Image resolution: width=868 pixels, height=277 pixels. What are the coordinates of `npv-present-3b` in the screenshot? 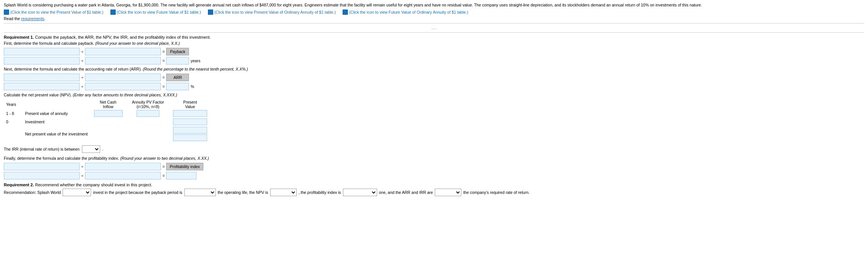 It's located at (190, 138).